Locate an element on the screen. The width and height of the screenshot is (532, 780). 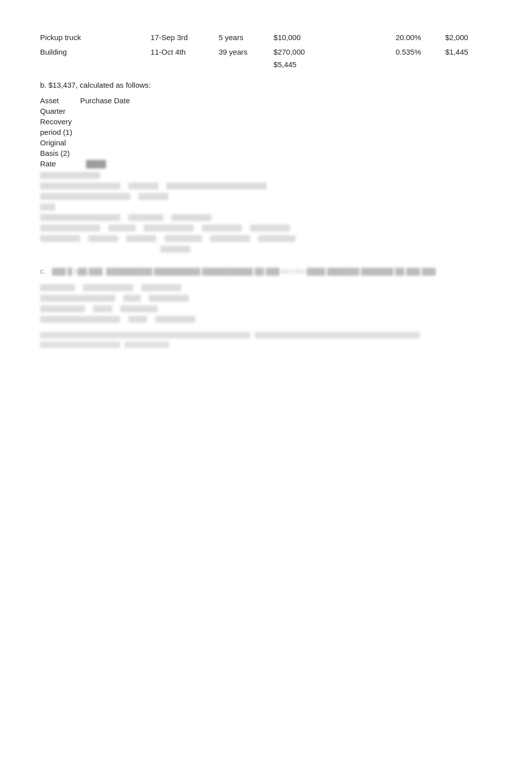
depreciation-cell: $2,000 is located at coordinates (468, 37).